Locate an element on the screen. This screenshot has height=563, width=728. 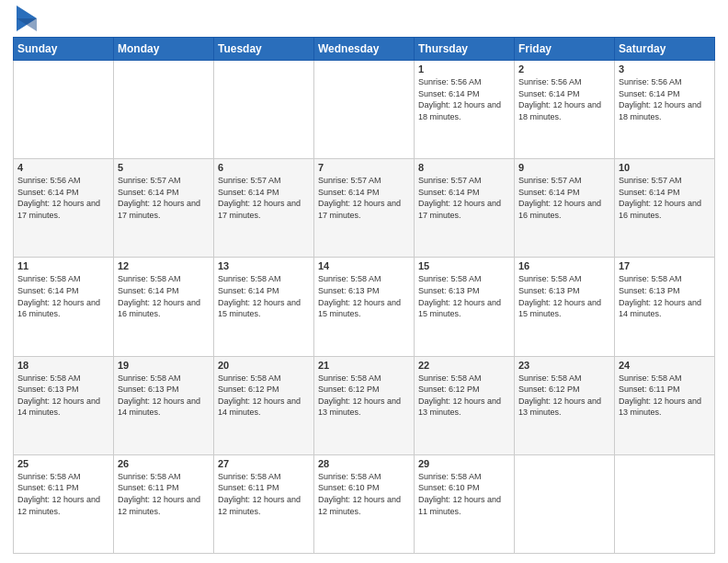
day-number: 17 is located at coordinates (665, 266).